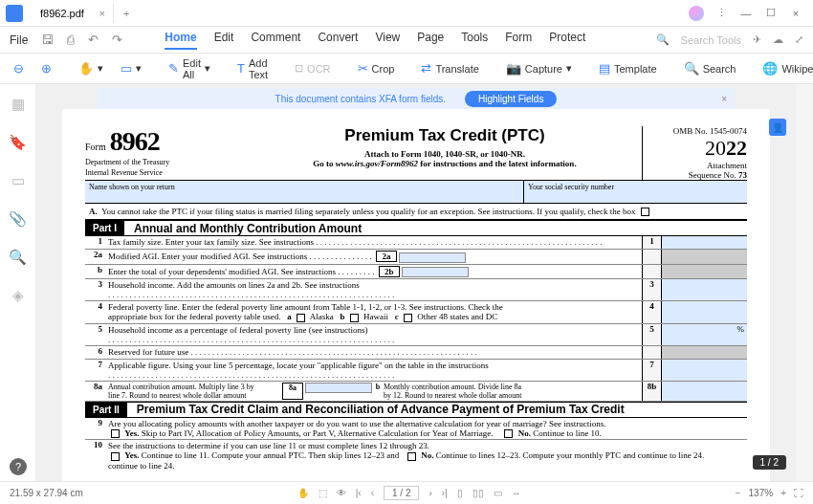 The width and height of the screenshot is (813, 504). I want to click on search-button: 🔍Search, so click(710, 69).